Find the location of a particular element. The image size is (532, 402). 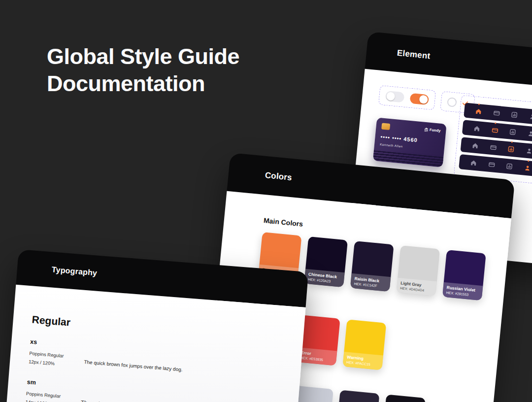

toggle-specimen-box is located at coordinates (407, 98).